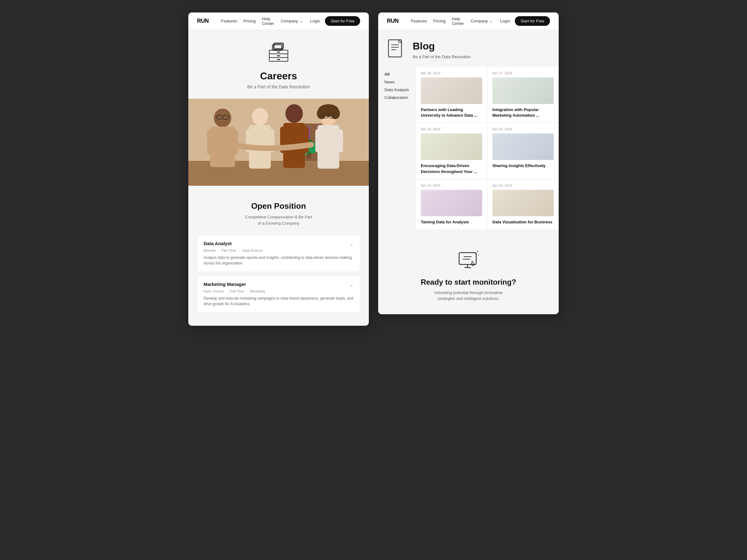 The image size is (747, 560). What do you see at coordinates (352, 285) in the screenshot?
I see `job-expand-icon-2: ⌄` at bounding box center [352, 285].